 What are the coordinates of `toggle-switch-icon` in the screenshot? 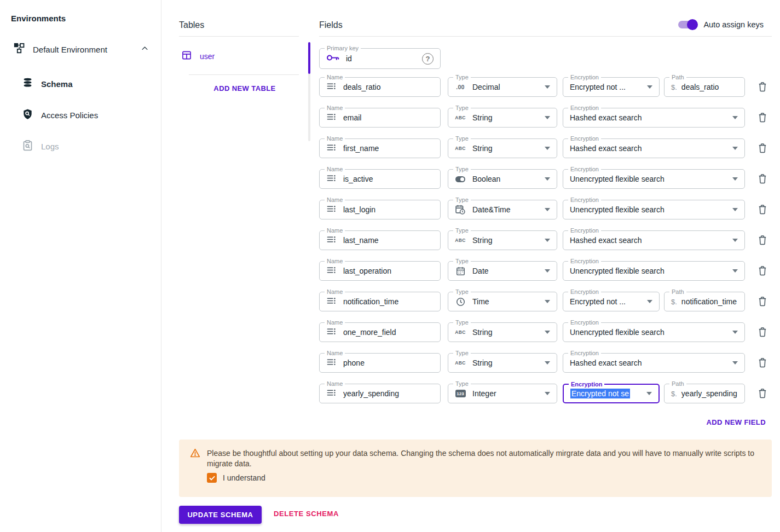 It's located at (687, 25).